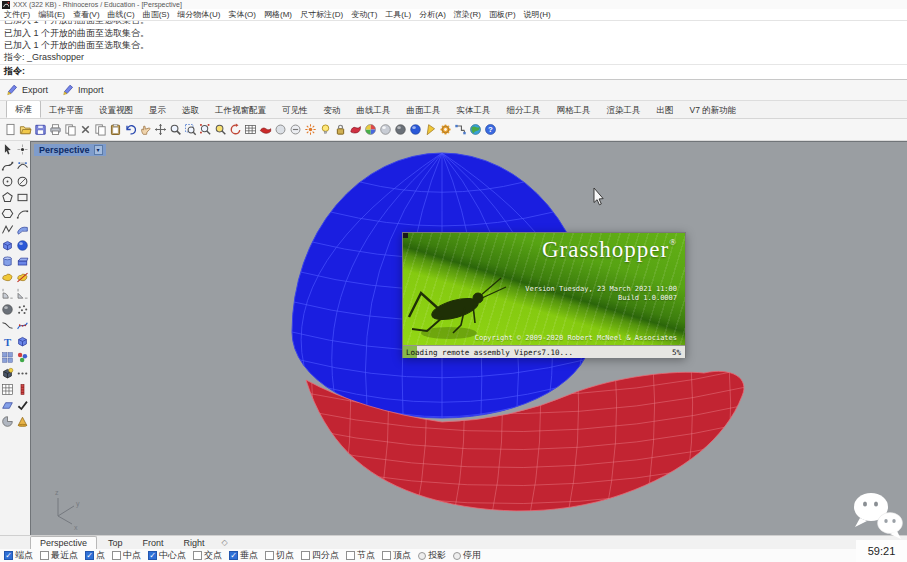 The height and width of the screenshot is (562, 907). I want to click on curve-nodes-icon, so click(8, 165).